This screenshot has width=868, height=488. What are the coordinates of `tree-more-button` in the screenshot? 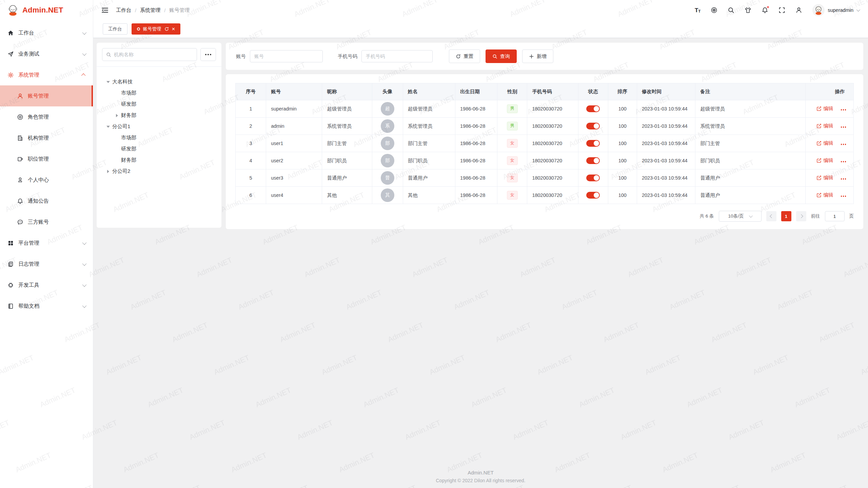 It's located at (208, 55).